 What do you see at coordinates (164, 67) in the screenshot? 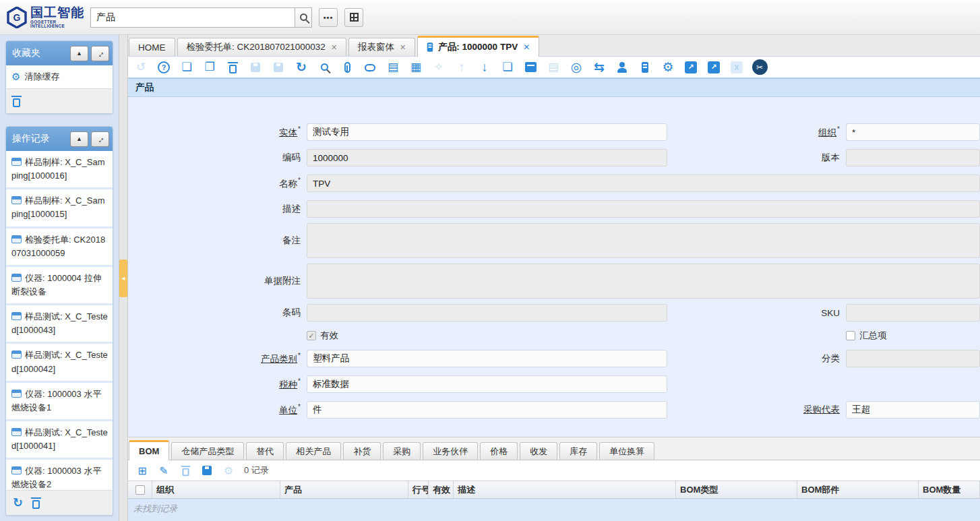
I see `help-icon: ?` at bounding box center [164, 67].